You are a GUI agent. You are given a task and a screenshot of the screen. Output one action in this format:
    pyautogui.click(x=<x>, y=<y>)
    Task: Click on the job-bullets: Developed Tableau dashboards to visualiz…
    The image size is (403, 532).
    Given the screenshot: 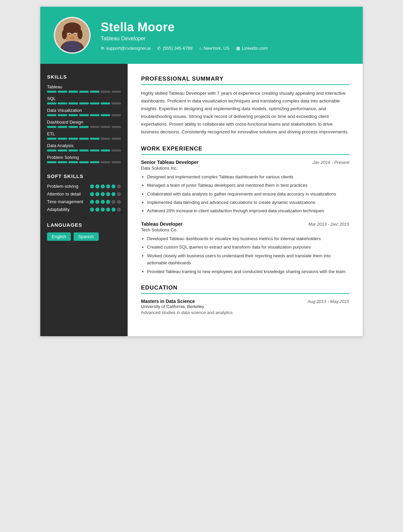 What is the action you would take?
    pyautogui.click(x=245, y=255)
    